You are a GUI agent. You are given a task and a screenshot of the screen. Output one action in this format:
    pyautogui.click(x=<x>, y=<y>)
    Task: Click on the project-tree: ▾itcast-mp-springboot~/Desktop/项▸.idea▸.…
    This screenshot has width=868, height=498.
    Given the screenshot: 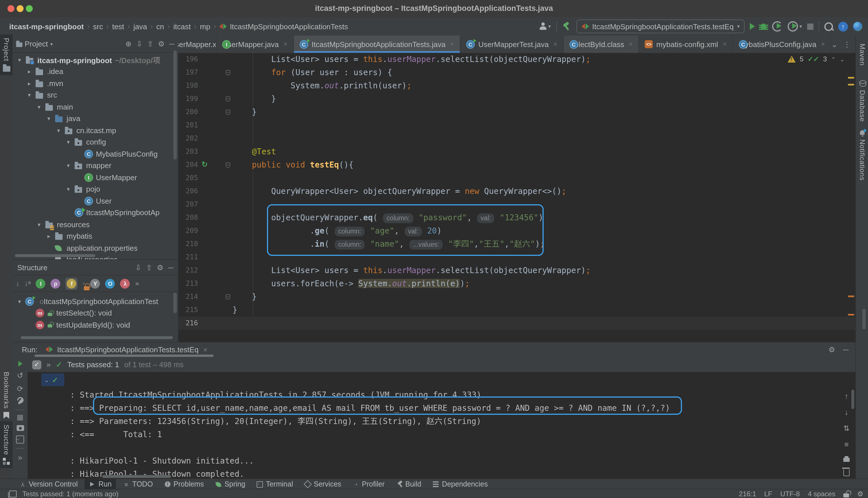 What is the action you would take?
    pyautogui.click(x=96, y=156)
    